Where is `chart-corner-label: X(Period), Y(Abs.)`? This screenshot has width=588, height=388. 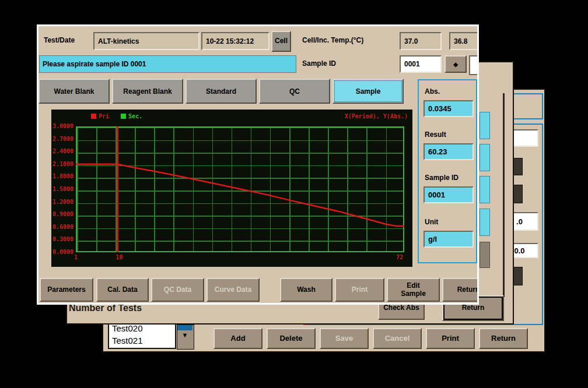 chart-corner-label: X(Period), Y(Abs.) is located at coordinates (376, 117).